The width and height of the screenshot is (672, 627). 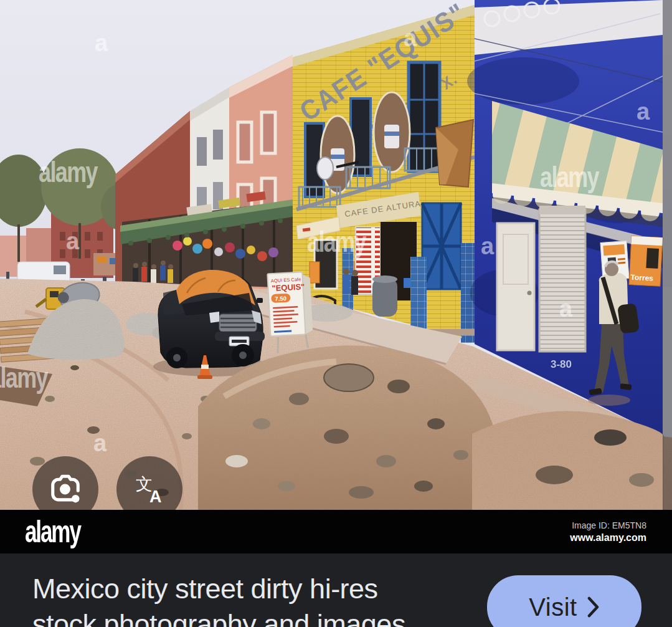 I want to click on translate-icon: 文 A, so click(x=149, y=489).